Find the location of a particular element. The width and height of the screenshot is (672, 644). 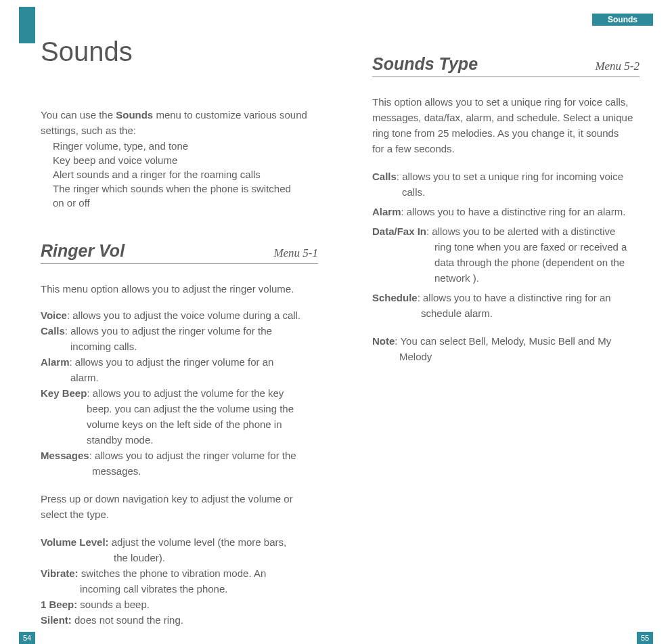

page-tab-left is located at coordinates (27, 25).